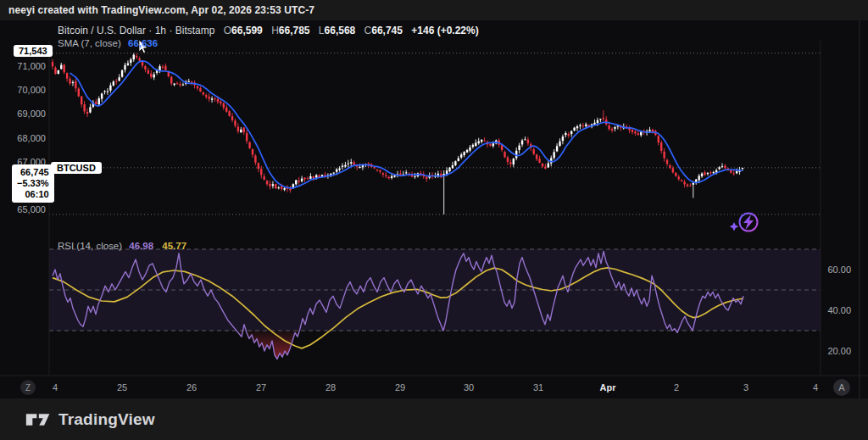 This screenshot has height=440, width=868. Describe the element at coordinates (33, 183) in the screenshot. I see `last-price-badge: 66,745 −5.33% 06:10` at that location.